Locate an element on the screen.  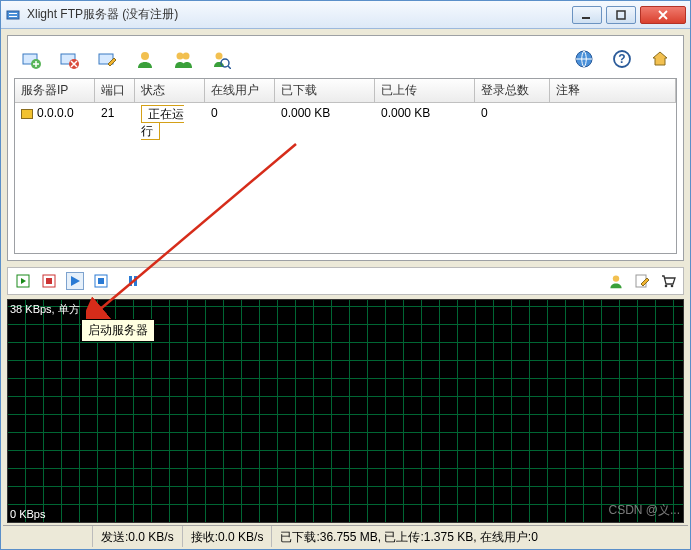
pause-button is located at coordinates (133, 281).